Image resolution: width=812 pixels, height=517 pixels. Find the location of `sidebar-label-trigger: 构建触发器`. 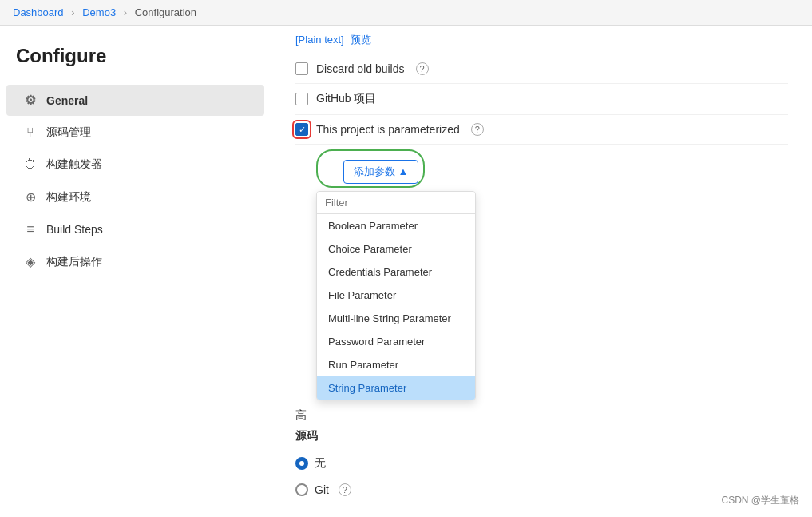

sidebar-label-trigger: 构建触发器 is located at coordinates (74, 165).